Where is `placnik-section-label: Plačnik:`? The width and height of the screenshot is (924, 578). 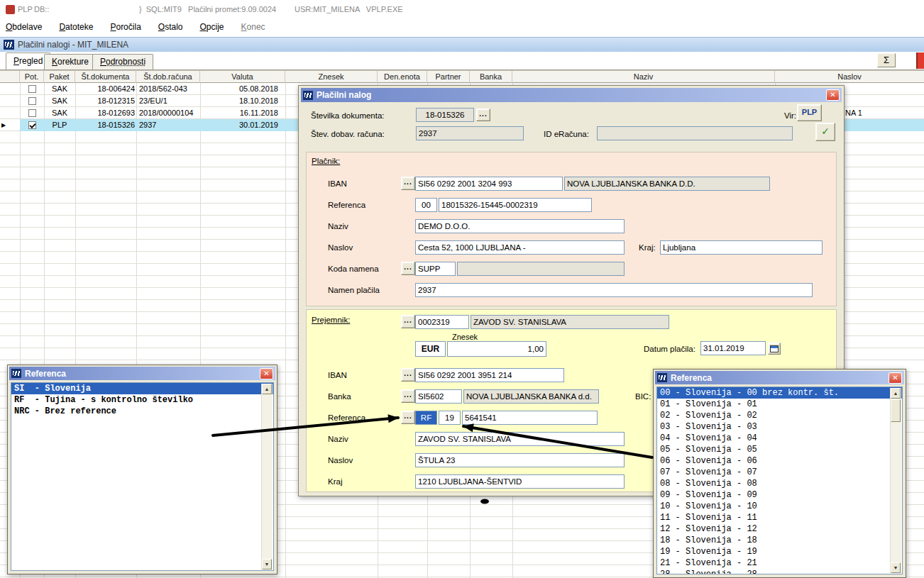 placnik-section-label: Plačnik: is located at coordinates (326, 161).